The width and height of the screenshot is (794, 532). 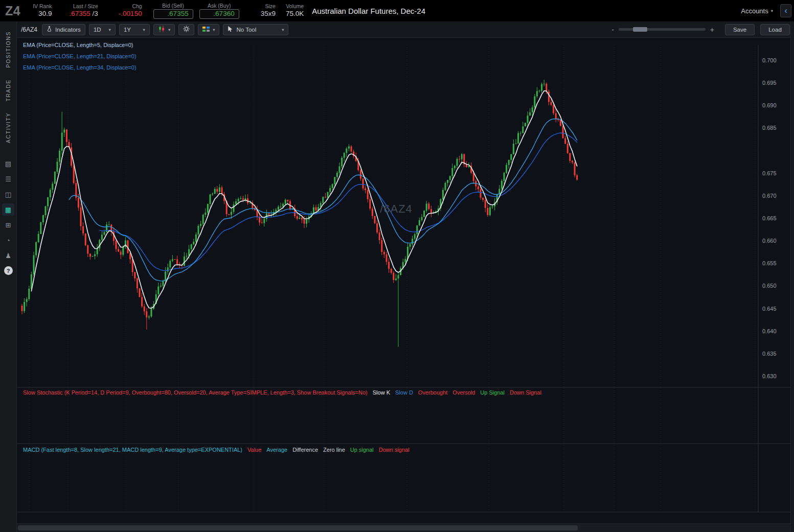 I want to click on accounts-label: Accounts, so click(x=755, y=11).